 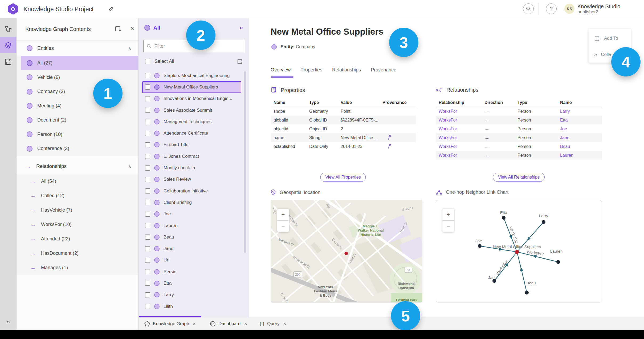 What do you see at coordinates (80, 149) in the screenshot?
I see `entity-type-item: Conference (3)` at bounding box center [80, 149].